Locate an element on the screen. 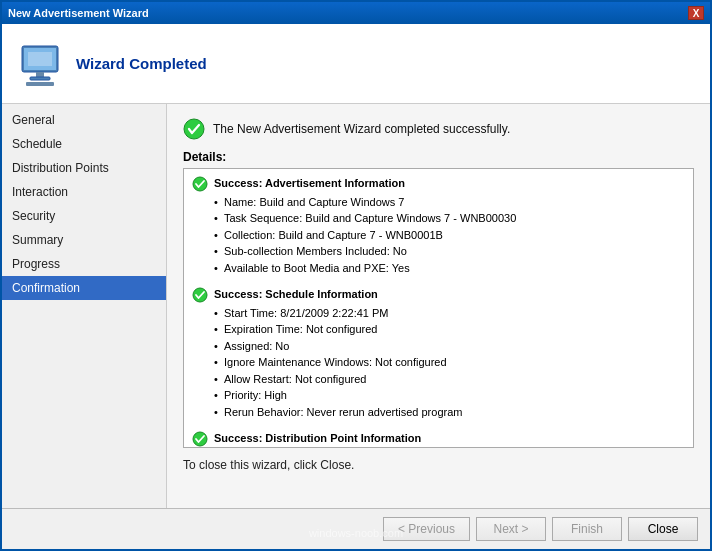 Image resolution: width=712 pixels, height=551 pixels. adv-item-3: Sub-collection Members Included: No is located at coordinates (450, 252).